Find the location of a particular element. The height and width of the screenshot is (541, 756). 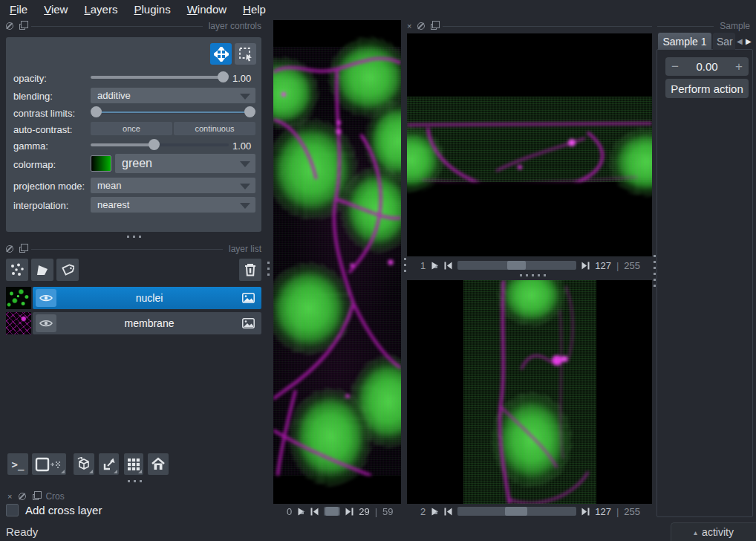

spin-increment-button: + is located at coordinates (739, 67).